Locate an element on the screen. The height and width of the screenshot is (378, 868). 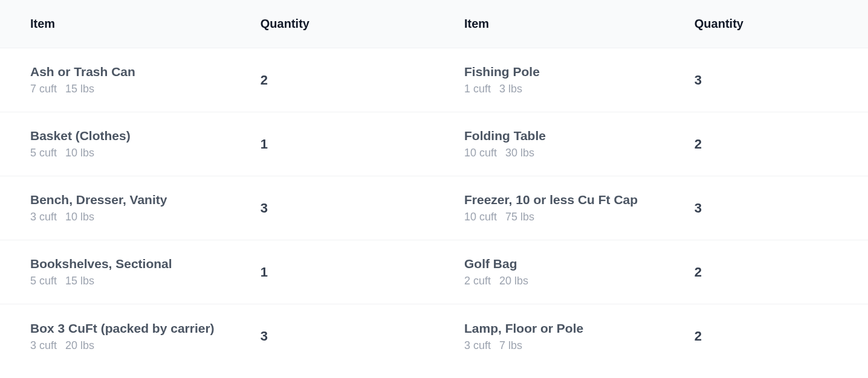
item-lbs: 30 lbs is located at coordinates (520, 153).